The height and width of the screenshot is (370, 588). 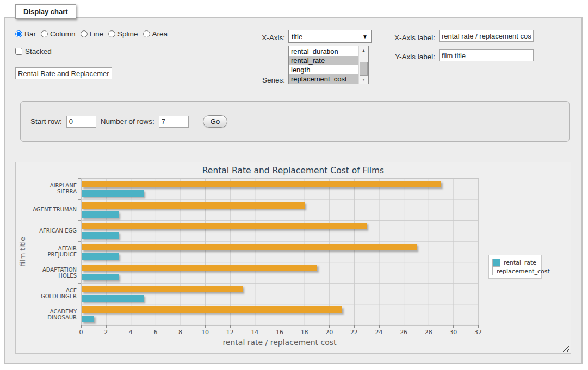 I want to click on num-rows-input, so click(x=174, y=122).